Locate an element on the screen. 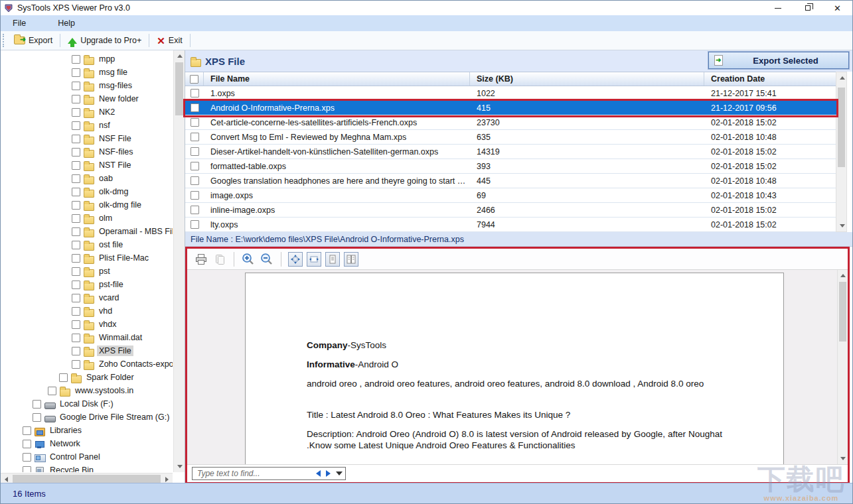 This screenshot has width=853, height=504. table-row-lty-oxps: lty.oxps794402-01-2018 15:02 is located at coordinates (511, 225).